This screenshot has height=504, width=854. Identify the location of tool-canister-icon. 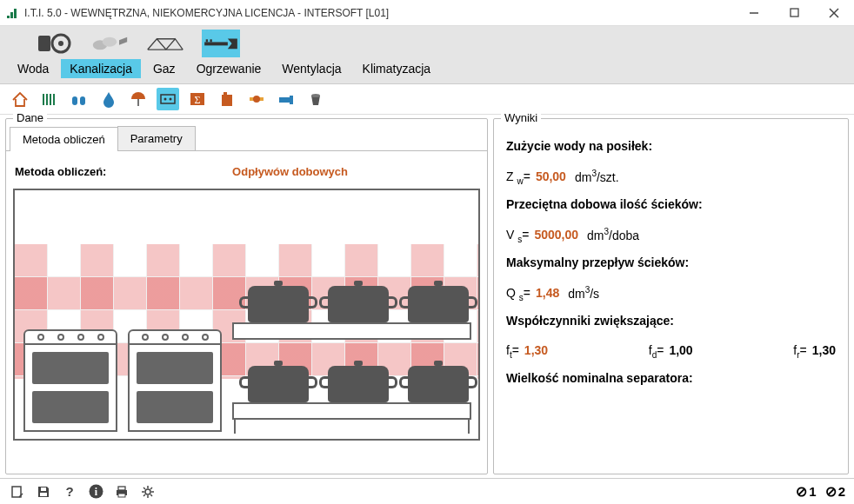
(227, 99).